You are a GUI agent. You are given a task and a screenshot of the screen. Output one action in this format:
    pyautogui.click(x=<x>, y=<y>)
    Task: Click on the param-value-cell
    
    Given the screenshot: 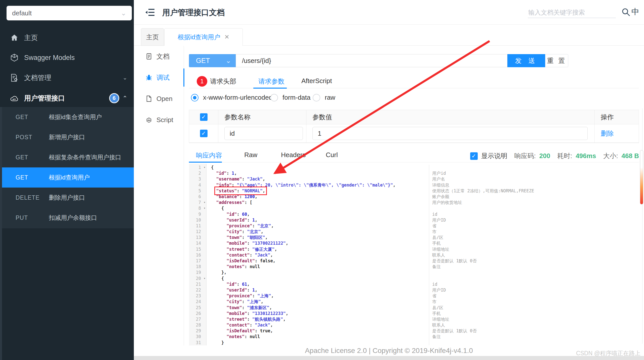 What is the action you would take?
    pyautogui.click(x=451, y=133)
    